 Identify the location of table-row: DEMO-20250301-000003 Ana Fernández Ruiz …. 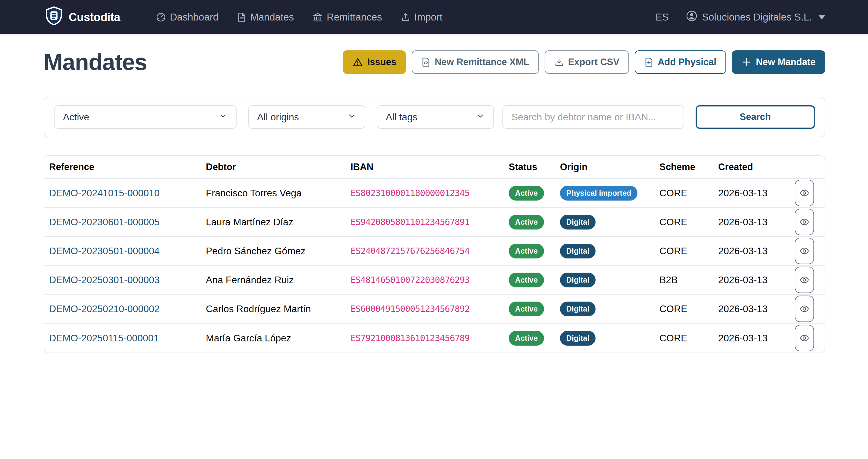
(434, 280).